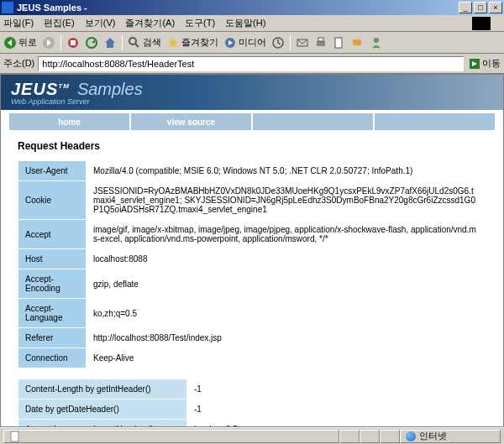  I want to click on menu-favorites: 즐겨찾기(A), so click(150, 24).